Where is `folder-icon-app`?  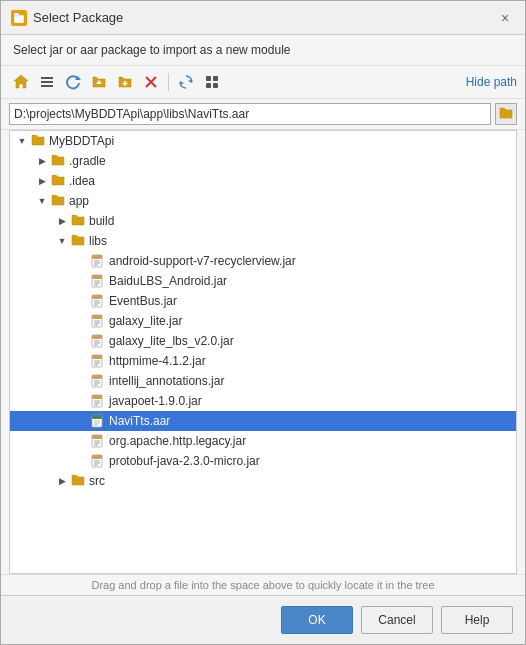
folder-icon-app is located at coordinates (58, 201).